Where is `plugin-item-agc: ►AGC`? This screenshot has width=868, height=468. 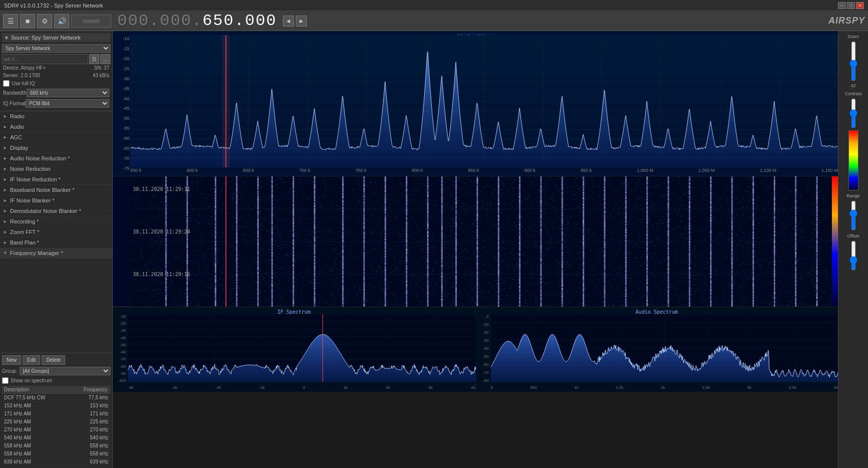
plugin-item-agc: ►AGC is located at coordinates (56, 137).